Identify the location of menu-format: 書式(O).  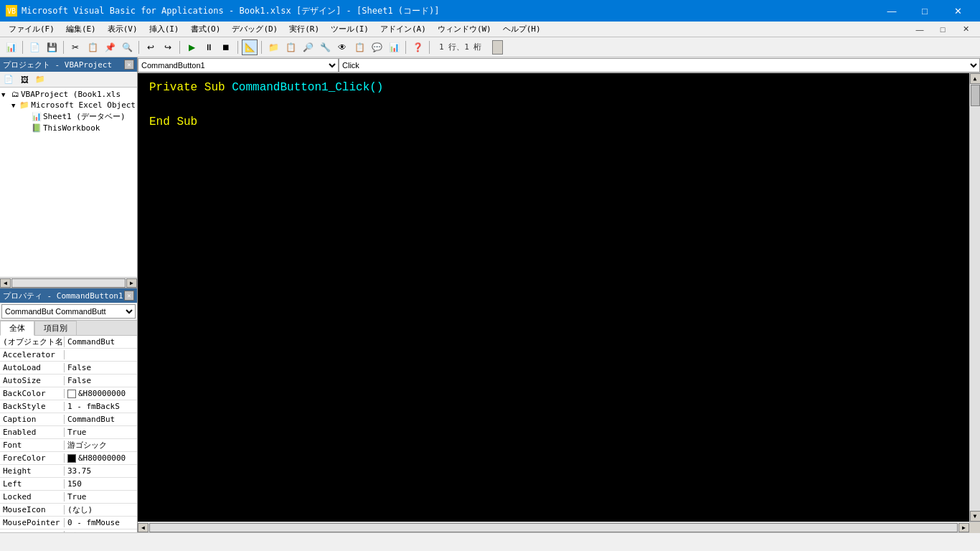
(206, 29).